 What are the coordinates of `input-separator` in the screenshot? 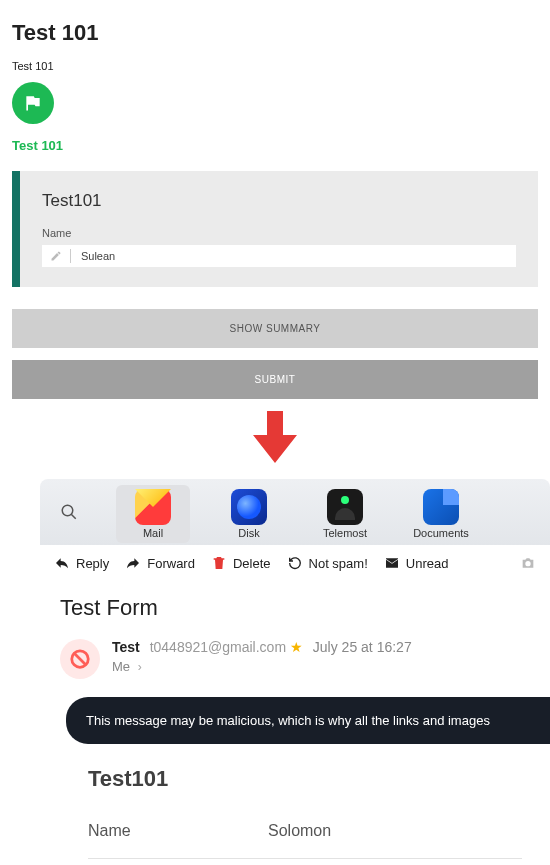 It's located at (70, 256).